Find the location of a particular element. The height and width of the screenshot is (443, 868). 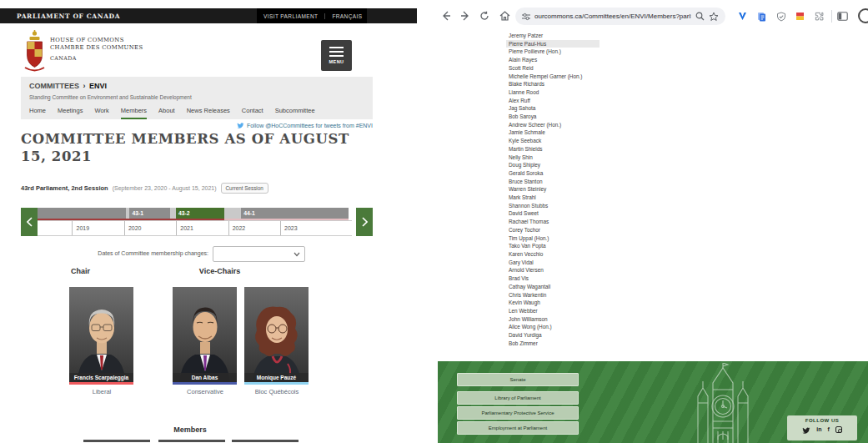

docs-extension-icon is located at coordinates (762, 17).